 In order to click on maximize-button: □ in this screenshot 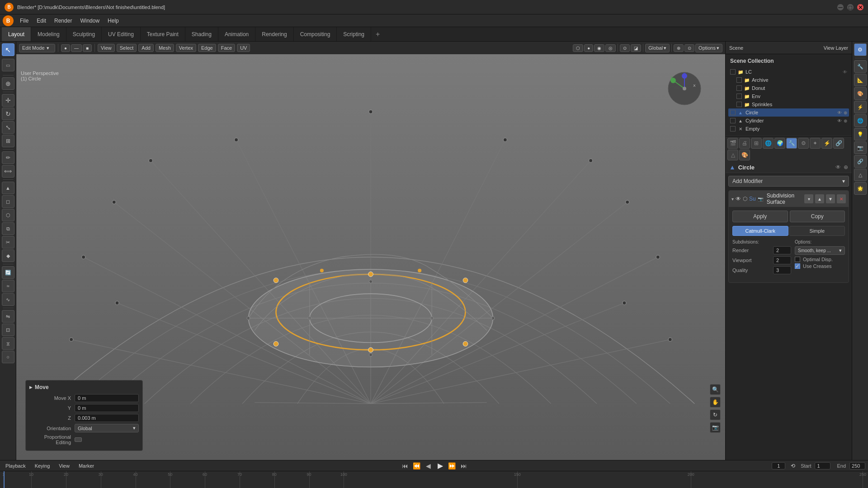, I will do `click(850, 7)`.